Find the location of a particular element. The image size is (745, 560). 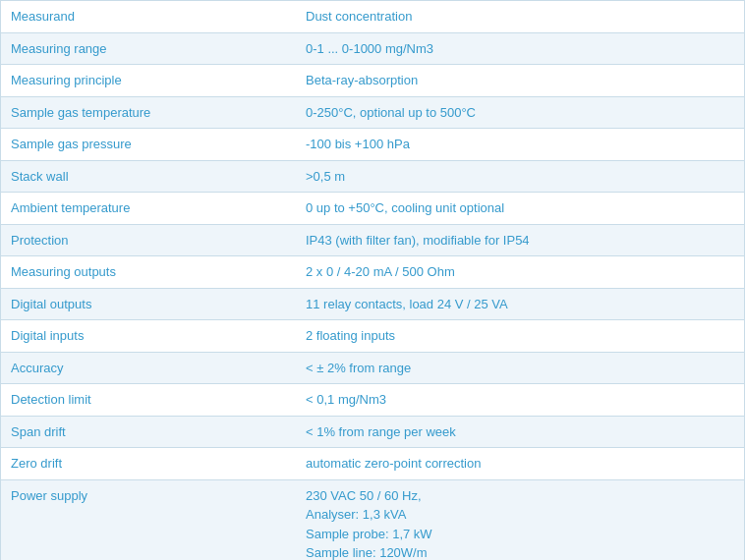

table-row: Power supply230 VAC 50 / 60 Hz,Analyser:… is located at coordinates (372, 521).